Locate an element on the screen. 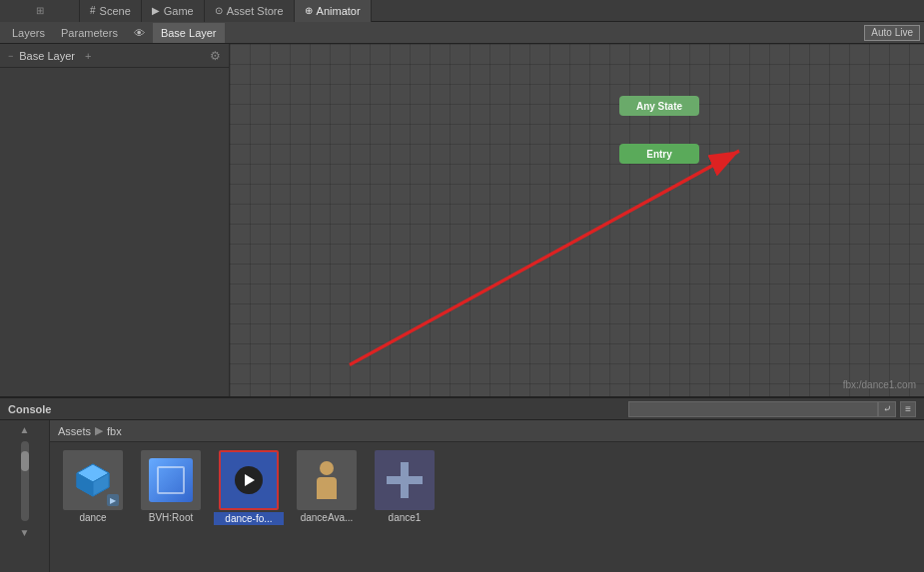 This screenshot has width=924, height=572. tab-asset-store: ⊙ Asset Store is located at coordinates (250, 11).